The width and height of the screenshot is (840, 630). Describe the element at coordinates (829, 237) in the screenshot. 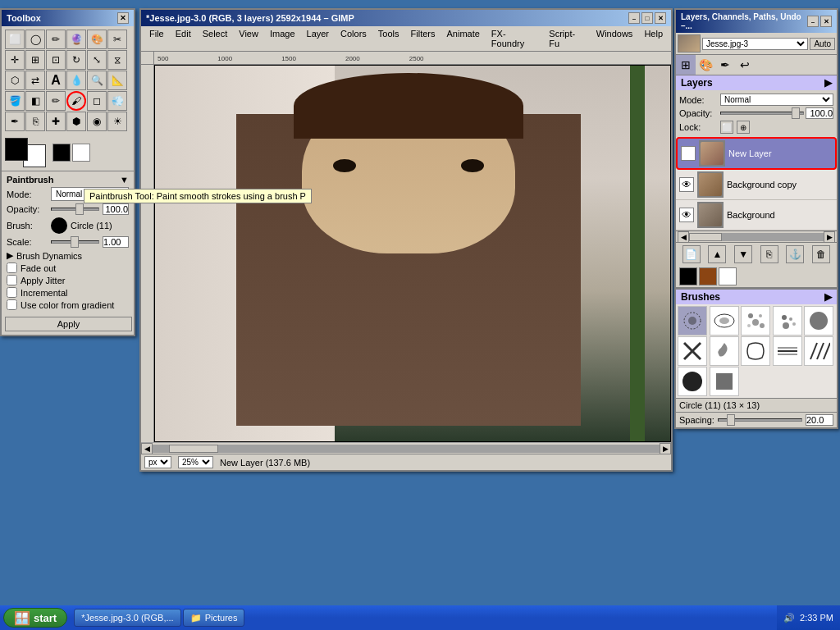

I see `layer-scroll-right: ▶` at that location.